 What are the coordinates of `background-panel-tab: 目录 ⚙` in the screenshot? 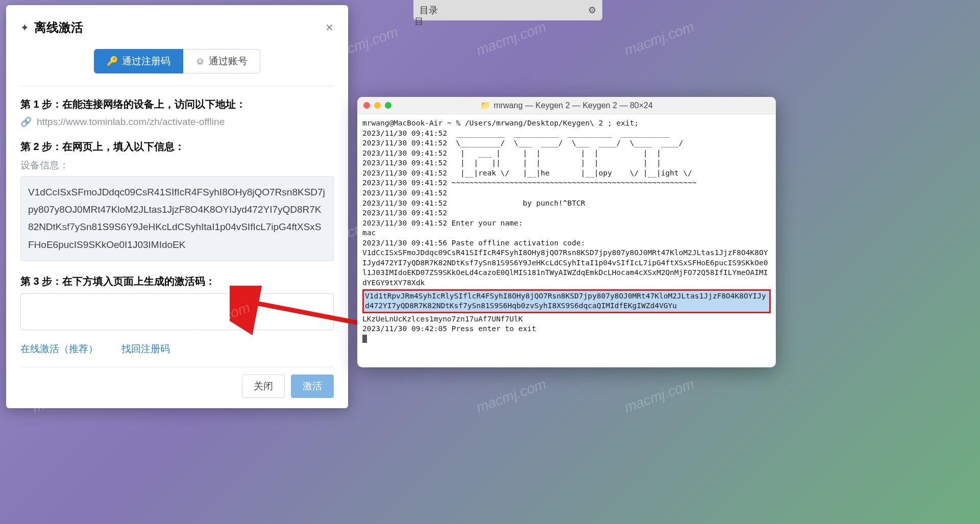 It's located at (508, 10).